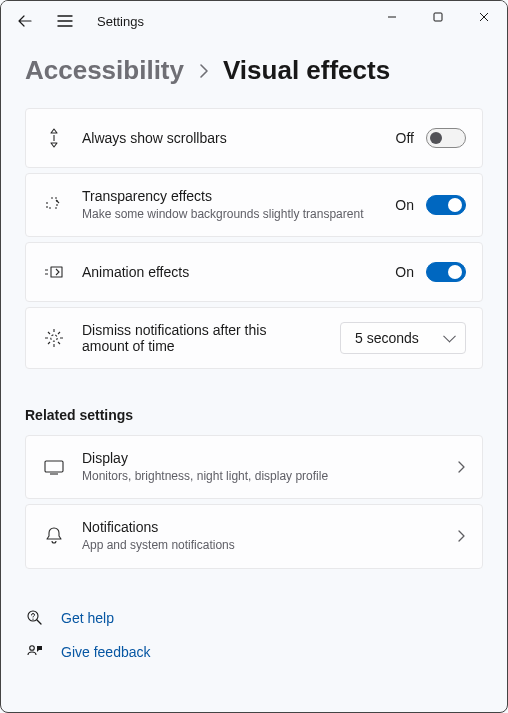 Image resolution: width=508 pixels, height=713 pixels. Describe the element at coordinates (387, 338) in the screenshot. I see `dropdown-value: 5 seconds` at that location.